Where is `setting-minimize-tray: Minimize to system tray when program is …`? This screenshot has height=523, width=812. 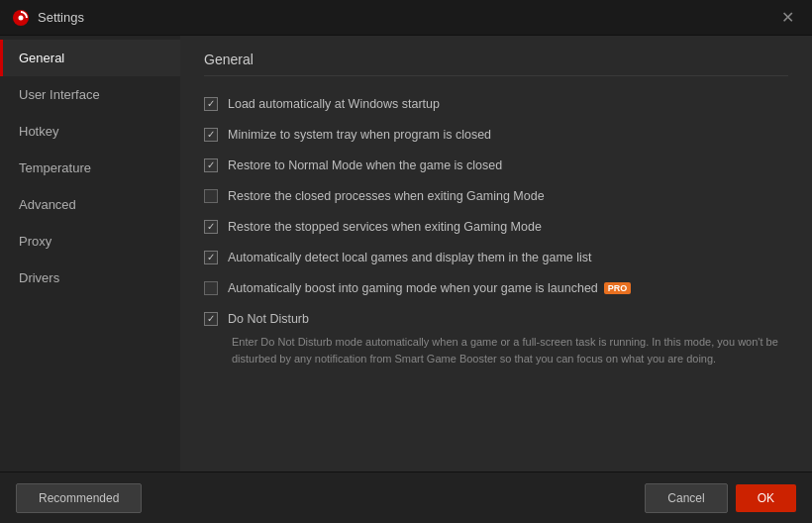 setting-minimize-tray: Minimize to system tray when program is … is located at coordinates (496, 135).